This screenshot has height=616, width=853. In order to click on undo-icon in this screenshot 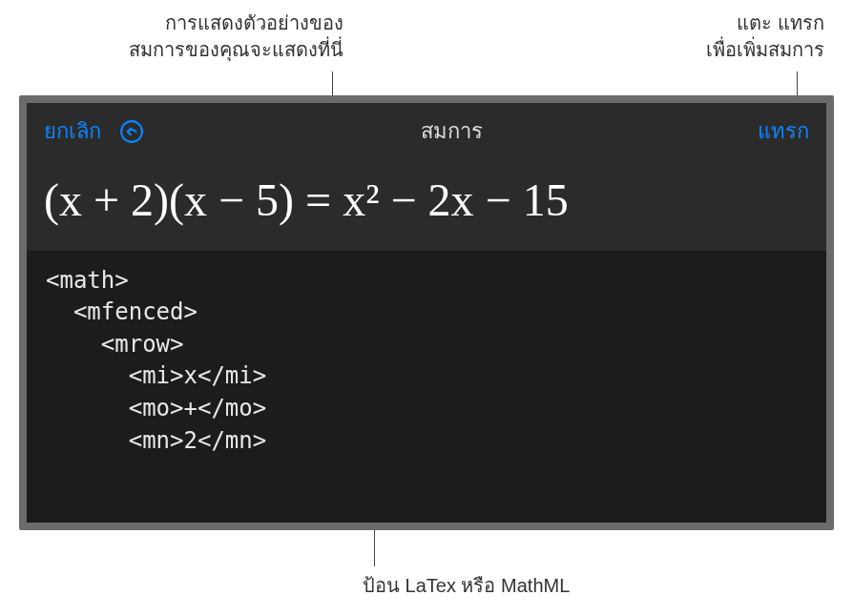, I will do `click(132, 132)`.